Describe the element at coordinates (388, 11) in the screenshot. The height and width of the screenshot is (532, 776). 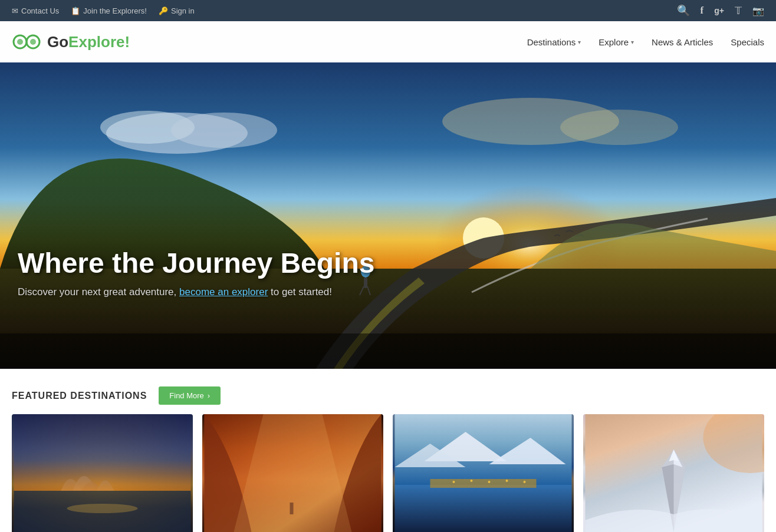
I see `topbar: ✉ Contact Us 📋 Join the Explorers! 🔑 Sig…` at that location.